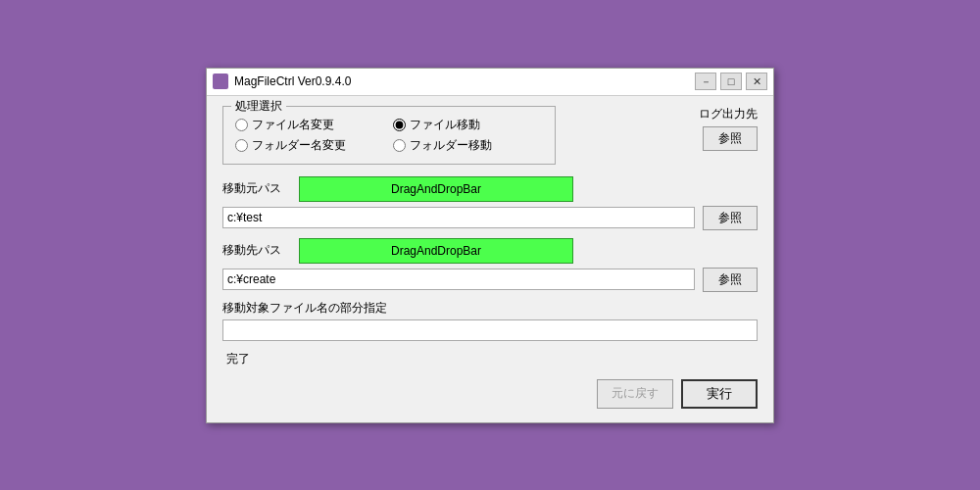 The height and width of the screenshot is (490, 980). Describe the element at coordinates (468, 145) in the screenshot. I see `radio-move-folder: フォルダー移動` at that location.